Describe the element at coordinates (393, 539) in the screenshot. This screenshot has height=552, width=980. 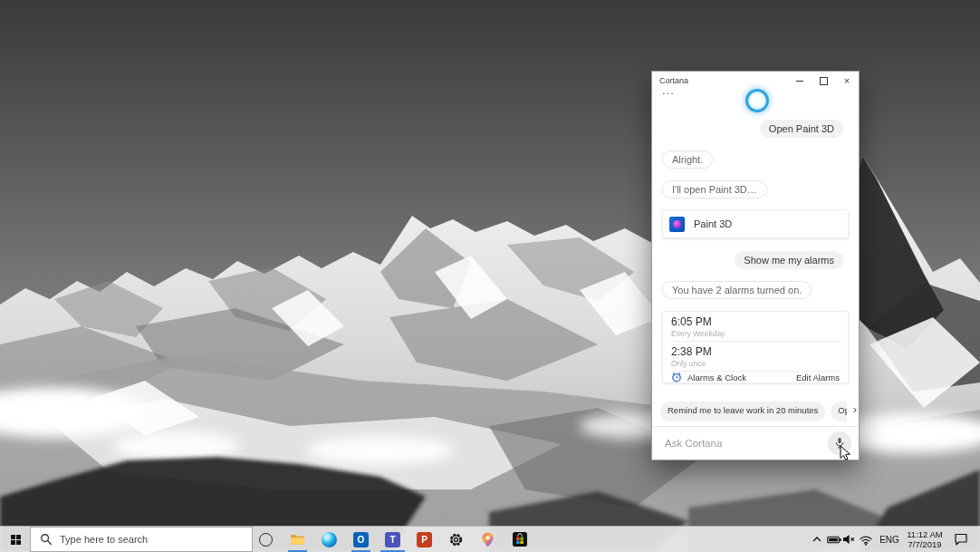
I see `taskbar-teams-button: T` at that location.